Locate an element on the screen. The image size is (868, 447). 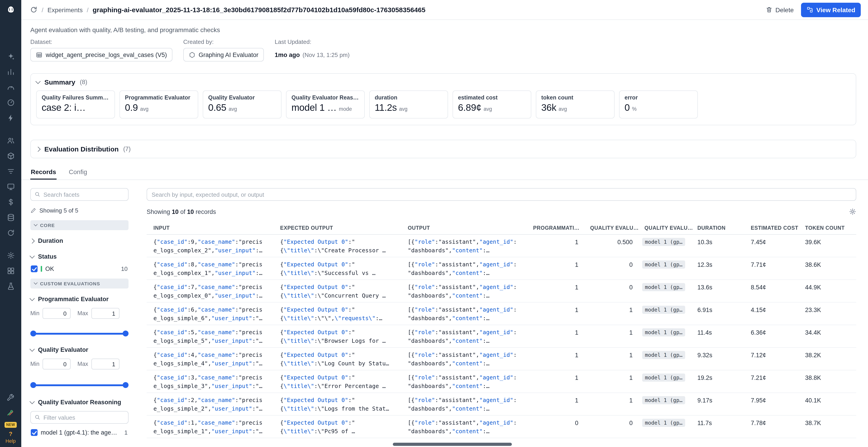
sidebar-speedometer-button is located at coordinates (11, 103).